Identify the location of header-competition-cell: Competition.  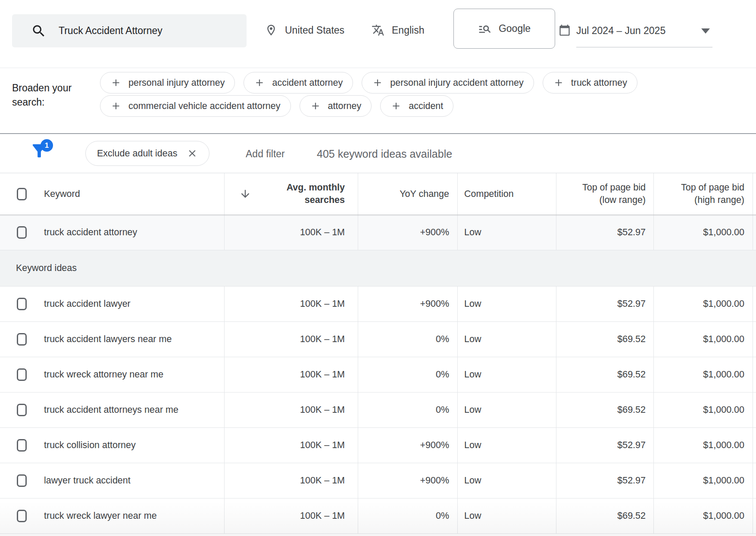
(507, 194).